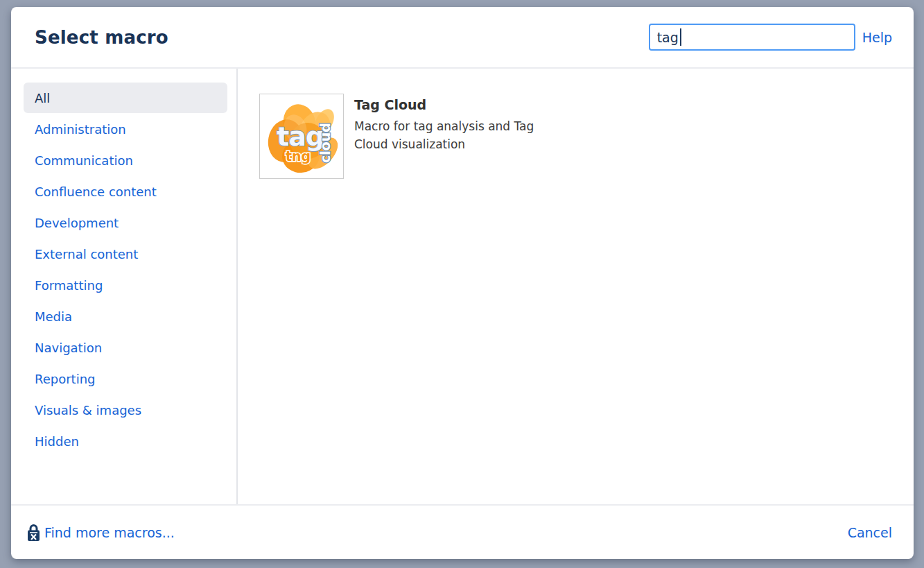  I want to click on plugin-icon, so click(33, 533).